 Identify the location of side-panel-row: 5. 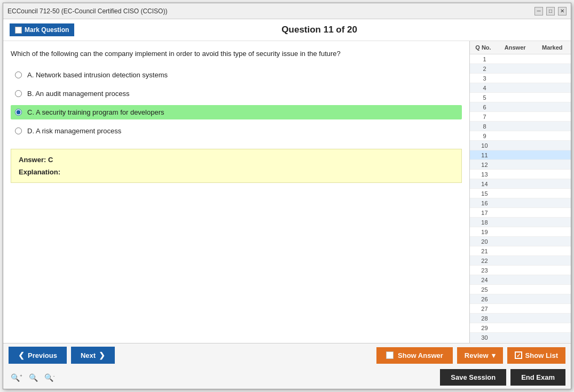
(520, 98).